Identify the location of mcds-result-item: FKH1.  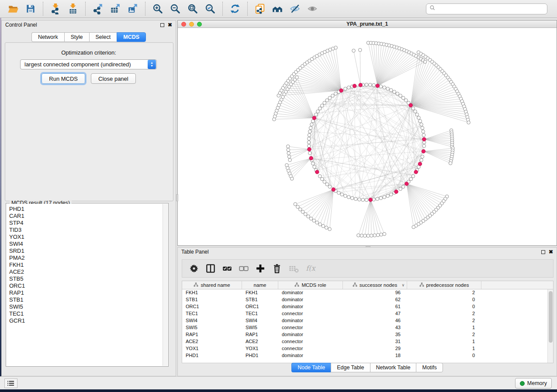
(86, 265).